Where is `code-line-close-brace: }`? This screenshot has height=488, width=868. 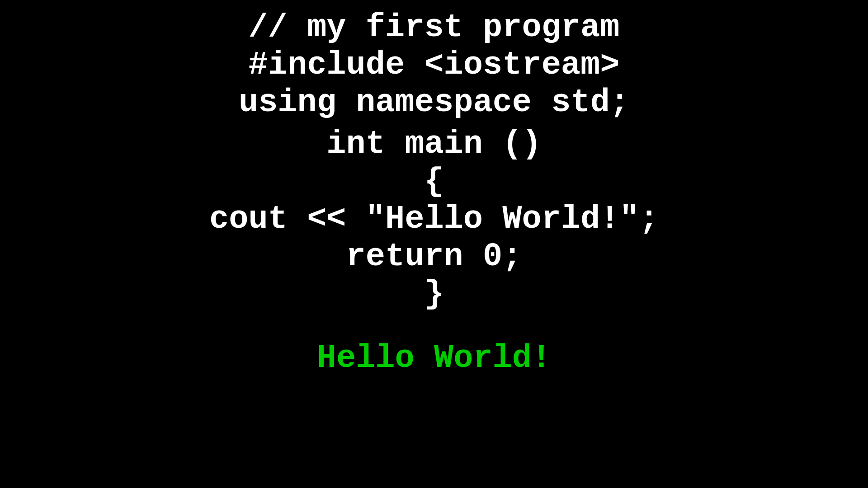 code-line-close-brace: } is located at coordinates (434, 295).